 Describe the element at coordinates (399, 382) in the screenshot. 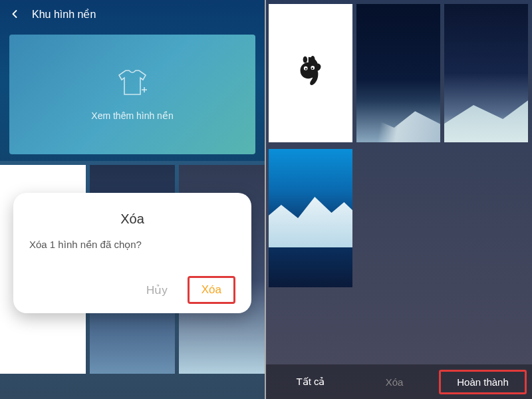

I see `bottom-action-bar: Tất cả Xóa Hoàn thành` at that location.